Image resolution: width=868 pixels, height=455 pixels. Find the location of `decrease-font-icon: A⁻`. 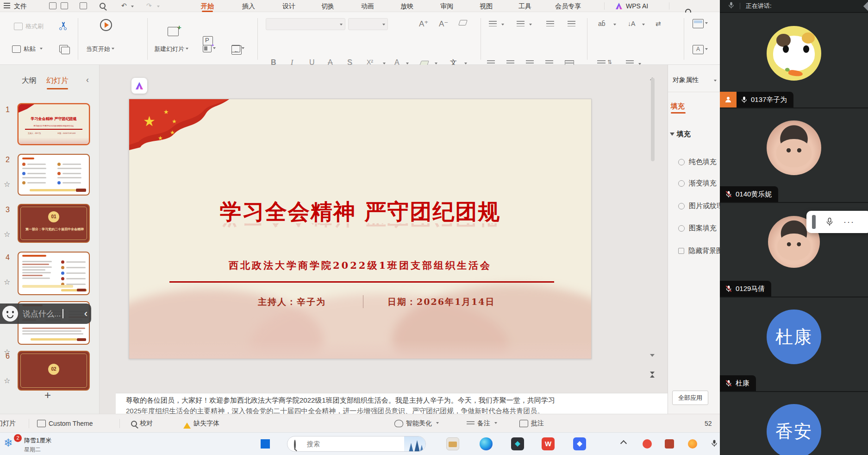

decrease-font-icon: A⁻ is located at coordinates (443, 24).